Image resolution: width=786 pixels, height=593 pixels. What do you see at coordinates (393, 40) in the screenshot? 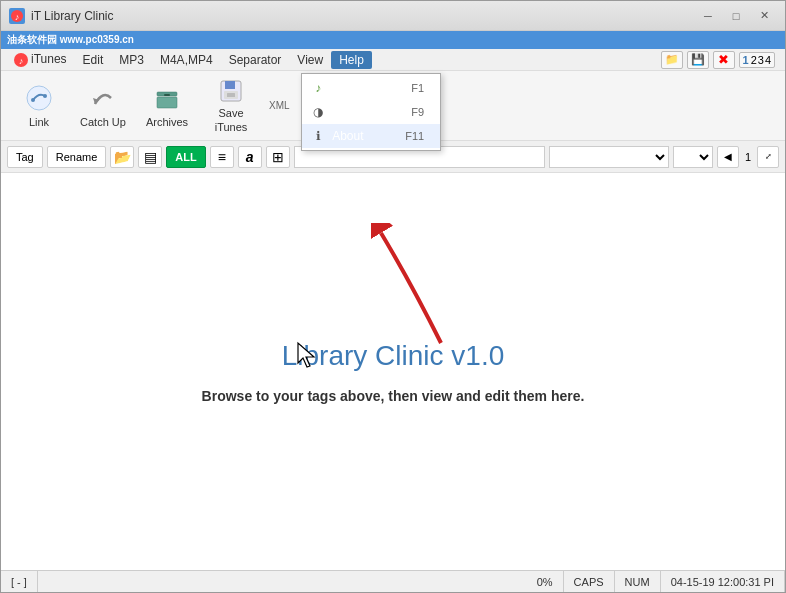
I see `watermark-bar: 油条软件园 www.pc0359.cn` at bounding box center [393, 40].